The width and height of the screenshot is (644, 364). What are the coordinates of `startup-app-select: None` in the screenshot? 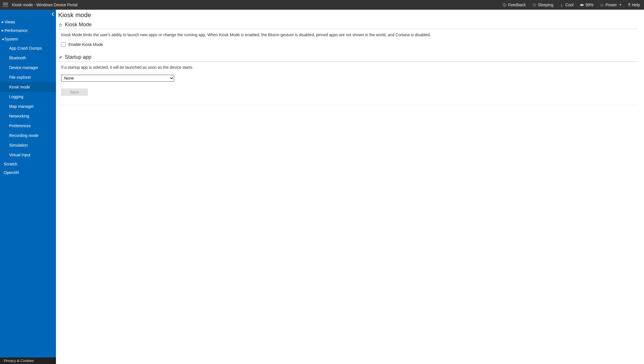 It's located at (118, 78).